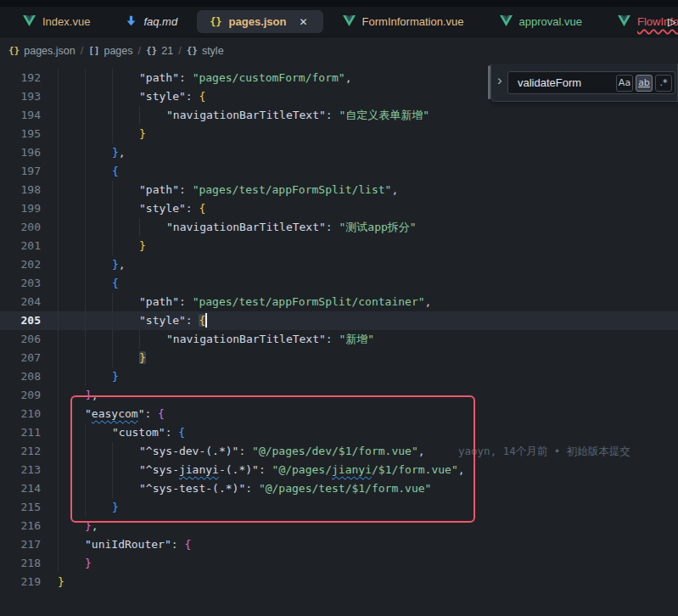 Image resolution: width=678 pixels, height=616 pixels. What do you see at coordinates (339, 526) in the screenshot?
I see `code-line: 216},` at bounding box center [339, 526].